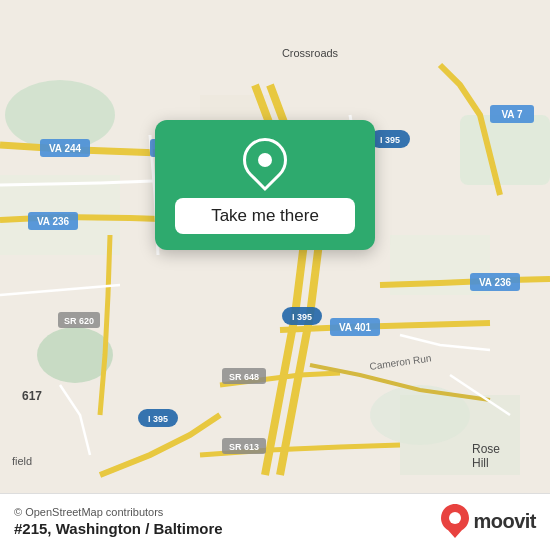  Describe the element at coordinates (512, 114) in the screenshot. I see `svg-text: VA 7` at that location.